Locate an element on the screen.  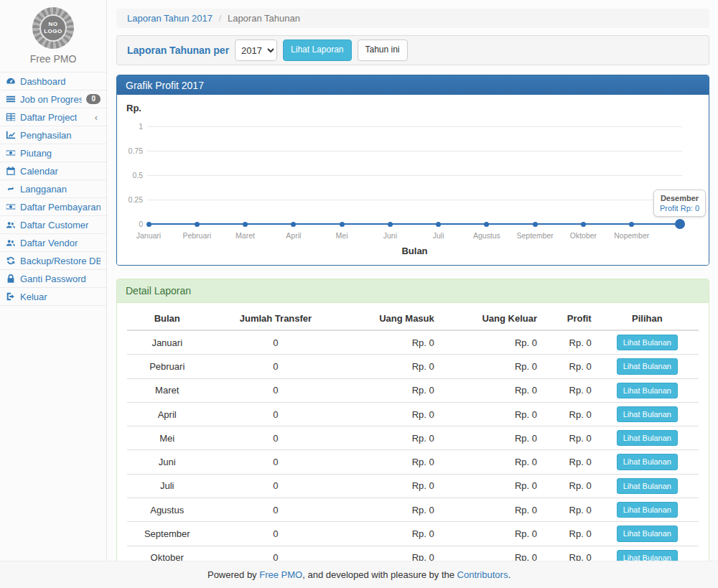
filter-label: Laporan Tahunan per is located at coordinates (178, 50).